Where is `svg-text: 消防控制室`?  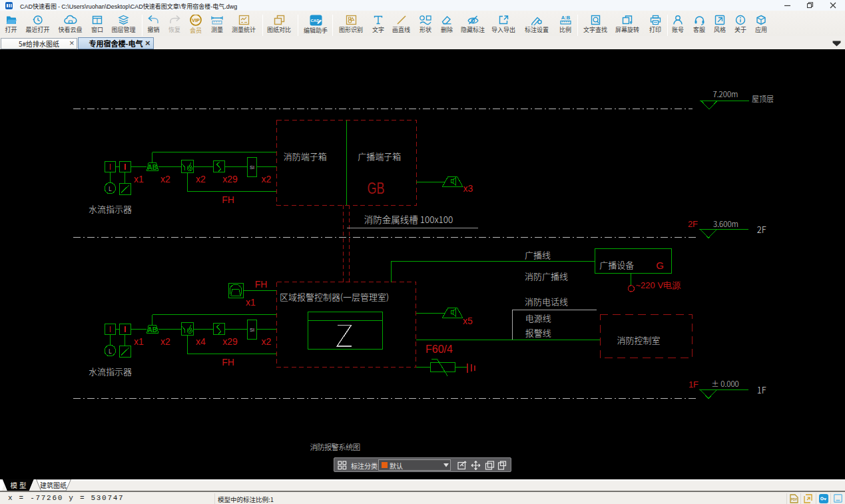 svg-text: 消防控制室 is located at coordinates (638, 340).